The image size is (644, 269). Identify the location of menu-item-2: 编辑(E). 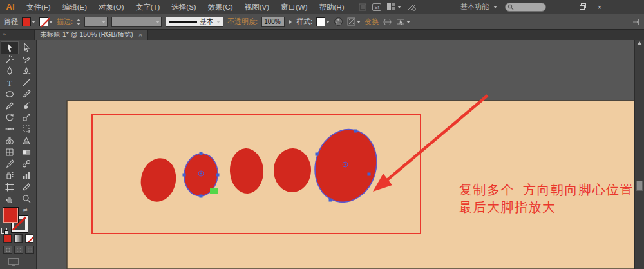
(75, 7).